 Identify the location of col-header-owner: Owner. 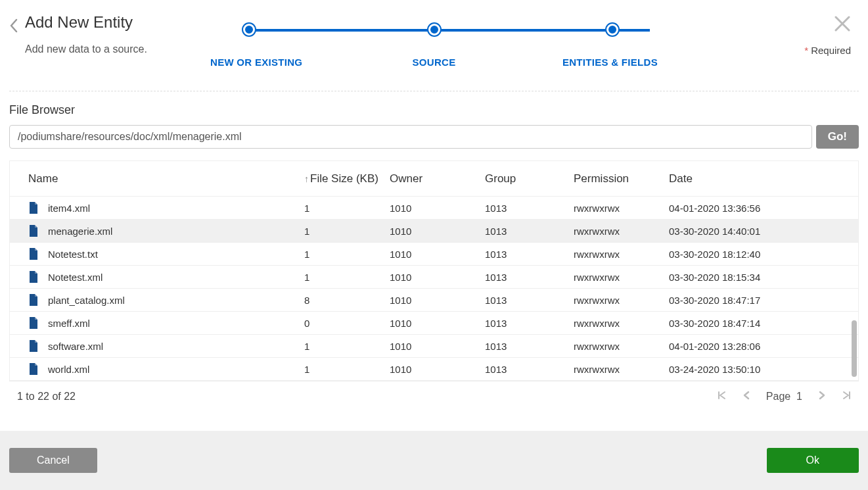
(432, 179).